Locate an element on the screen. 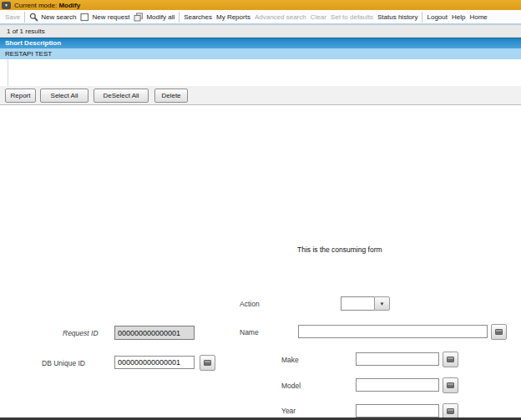  select-all-button: Select All is located at coordinates (64, 95).